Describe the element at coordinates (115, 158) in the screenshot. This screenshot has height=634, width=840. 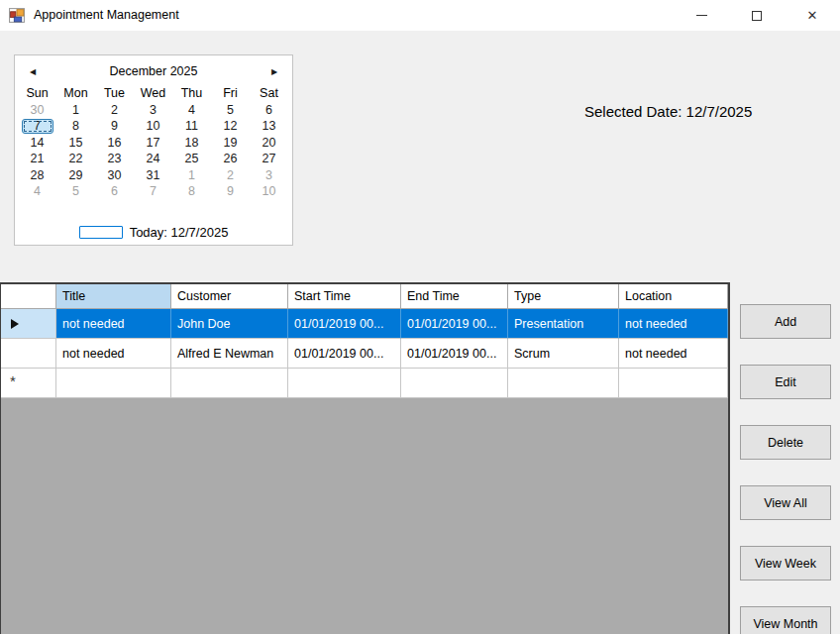
I see `calendar-day: 23` at that location.